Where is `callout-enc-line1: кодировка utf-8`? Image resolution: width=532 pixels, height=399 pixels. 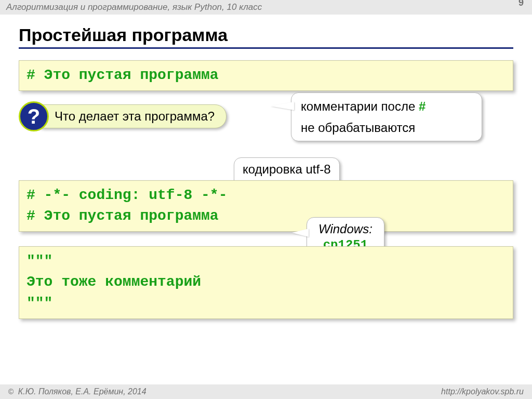 callout-enc-line1: кодировка utf-8 is located at coordinates (287, 169).